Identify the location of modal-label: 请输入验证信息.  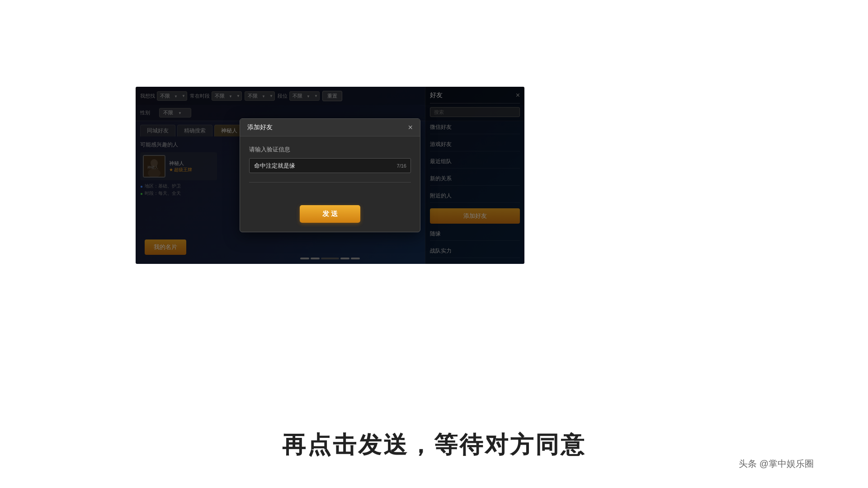
(330, 150).